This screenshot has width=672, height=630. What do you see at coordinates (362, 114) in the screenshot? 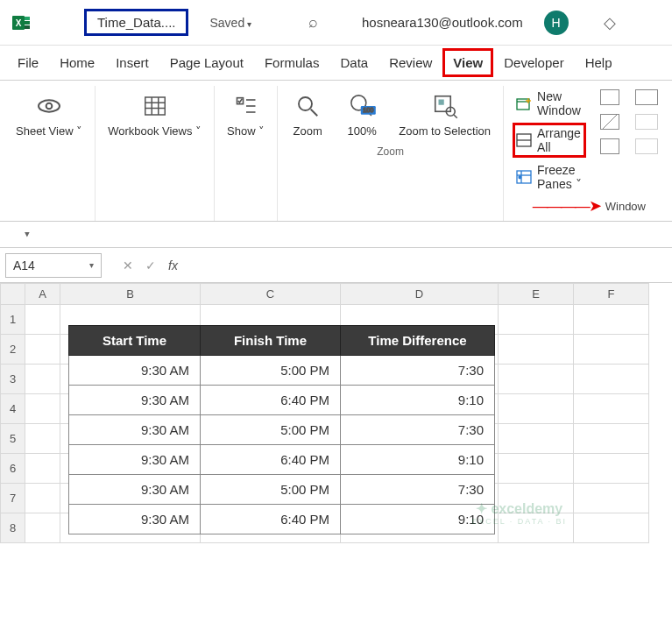
I see `zoom-100-button: 100 100%` at bounding box center [362, 114].